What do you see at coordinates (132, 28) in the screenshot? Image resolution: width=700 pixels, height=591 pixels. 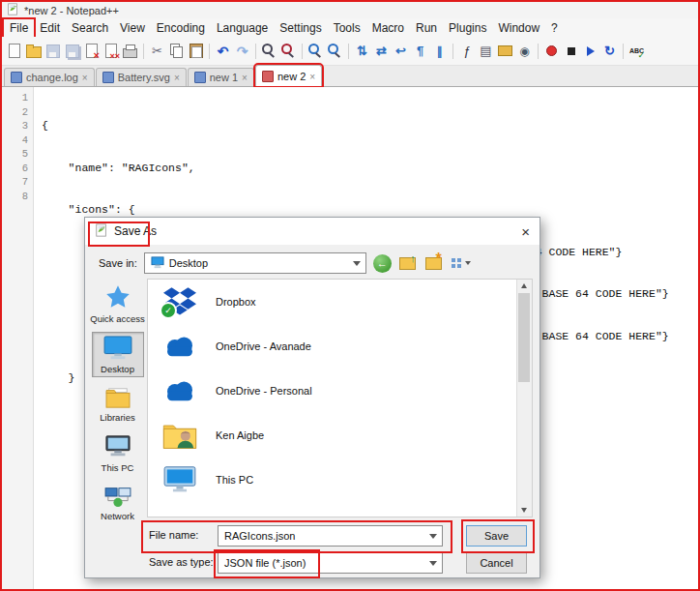 I see `menu-view: View` at bounding box center [132, 28].